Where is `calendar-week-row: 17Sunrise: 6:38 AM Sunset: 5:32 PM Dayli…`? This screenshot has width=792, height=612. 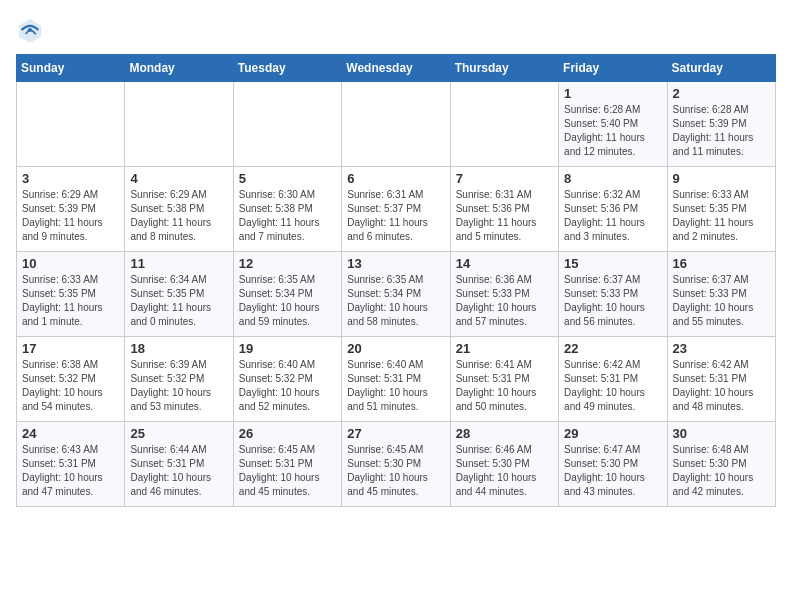 calendar-week-row: 17Sunrise: 6:38 AM Sunset: 5:32 PM Dayli… is located at coordinates (396, 380).